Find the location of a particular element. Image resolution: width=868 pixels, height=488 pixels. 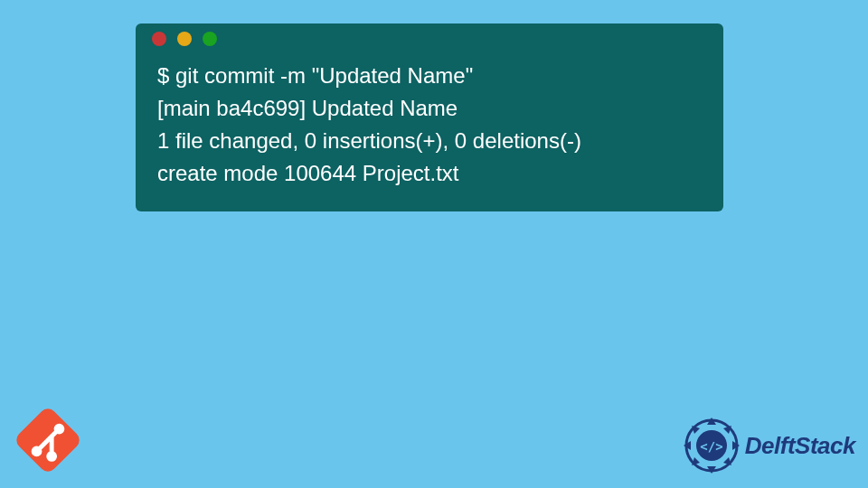

terminal-line: create mode 100644 Project.txt is located at coordinates (429, 174).